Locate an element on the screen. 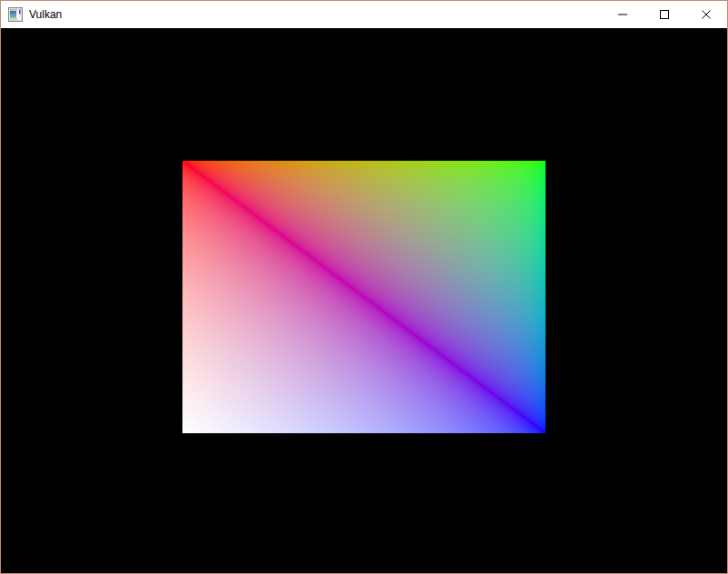  maximize-icon is located at coordinates (664, 15).